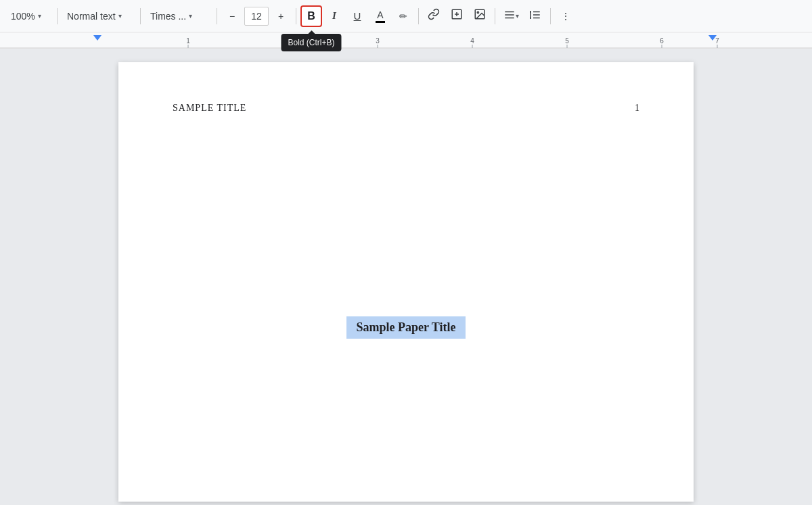  Describe the element at coordinates (191, 16) in the screenshot. I see `font-family-arrow-icon: ▾` at that location.